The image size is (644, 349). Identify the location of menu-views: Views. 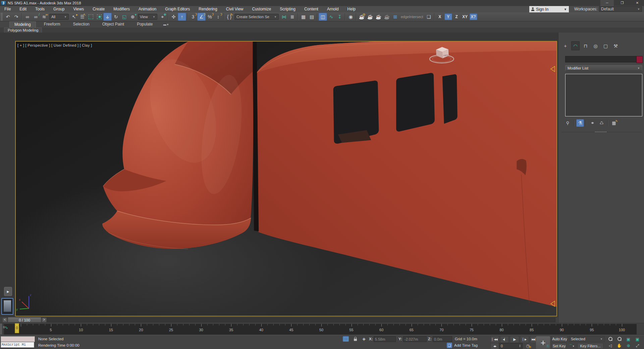
(78, 9).